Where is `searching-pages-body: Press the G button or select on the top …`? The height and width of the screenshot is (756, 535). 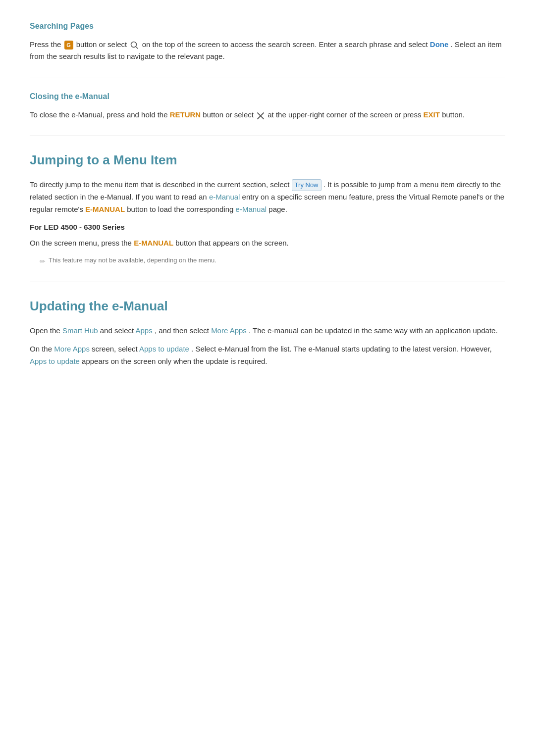
searching-pages-body: Press the G button or select on the top … is located at coordinates (268, 51).